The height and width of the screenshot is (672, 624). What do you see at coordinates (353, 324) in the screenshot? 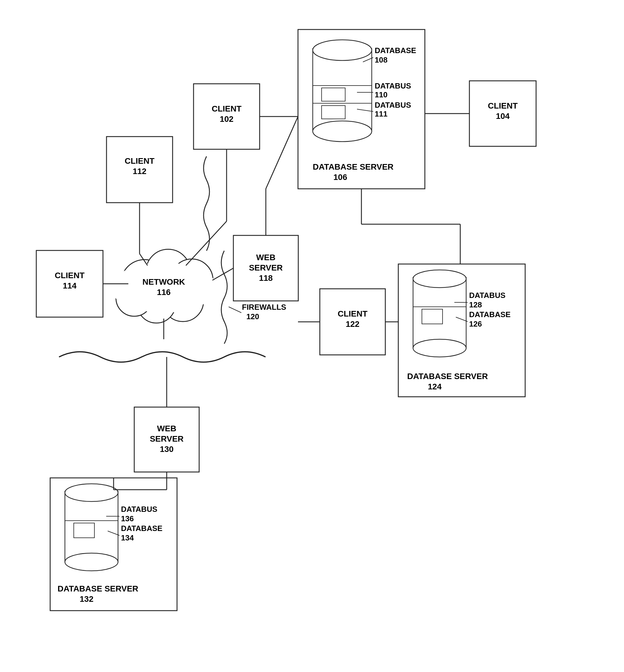
I see `svg-text: 122` at bounding box center [353, 324].